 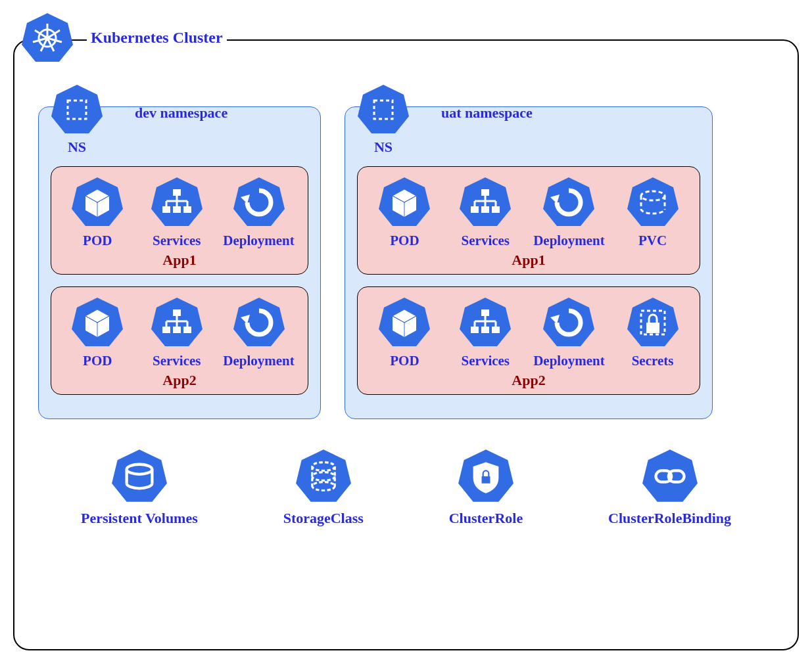 I want to click on ns-dev-title: dev namespace, so click(x=181, y=113).